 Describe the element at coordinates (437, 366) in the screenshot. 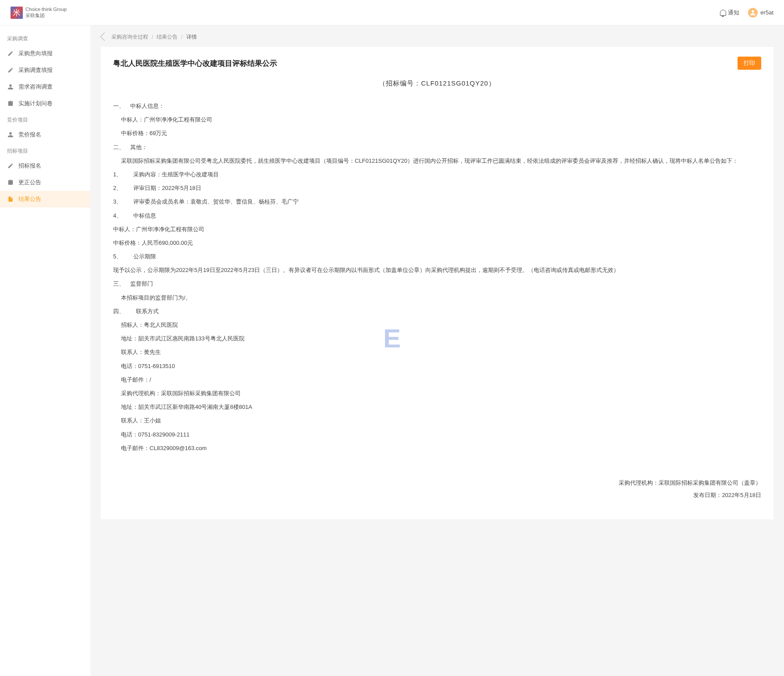

I see `s4-phone1: 电话：0751-6913510` at that location.